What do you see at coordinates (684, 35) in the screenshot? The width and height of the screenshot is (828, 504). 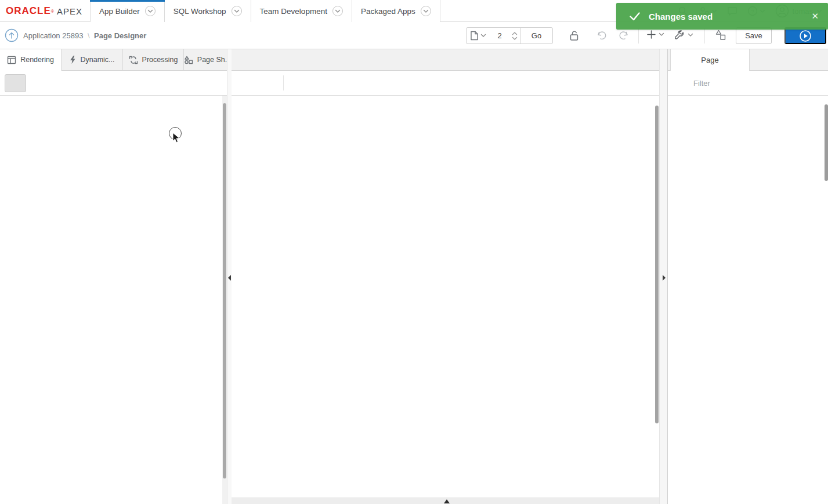 I see `utilities-menu-button` at bounding box center [684, 35].